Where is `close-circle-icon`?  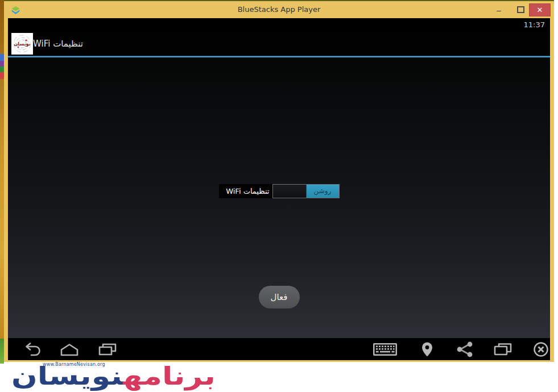 close-circle-icon is located at coordinates (541, 349).